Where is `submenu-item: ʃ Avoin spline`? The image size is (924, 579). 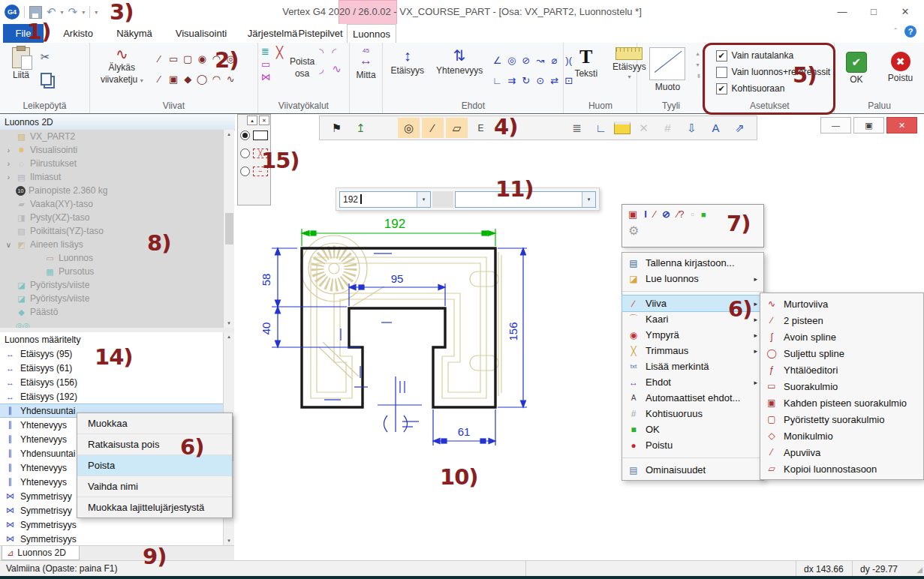 submenu-item: ʃ Avoin spline is located at coordinates (842, 337).